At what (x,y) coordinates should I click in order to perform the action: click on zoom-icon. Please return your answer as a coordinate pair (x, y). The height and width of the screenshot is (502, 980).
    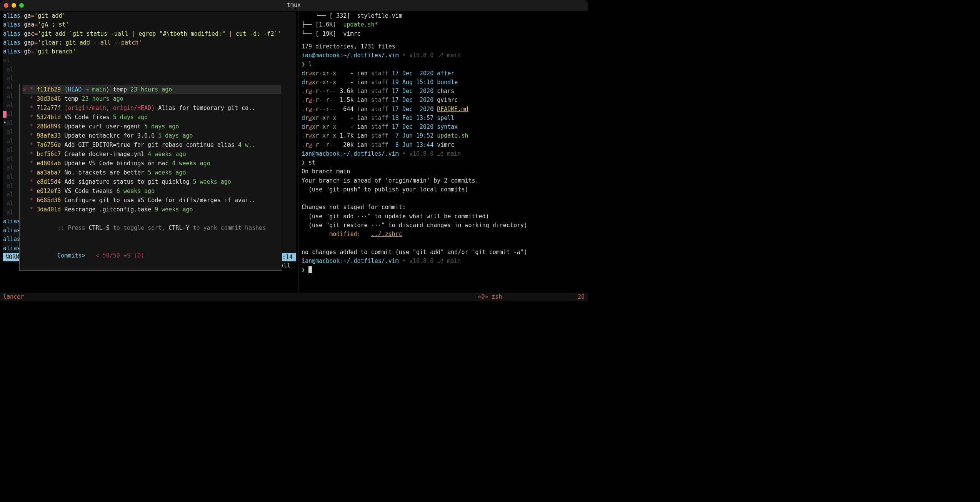
    Looking at the image, I should click on (22, 5).